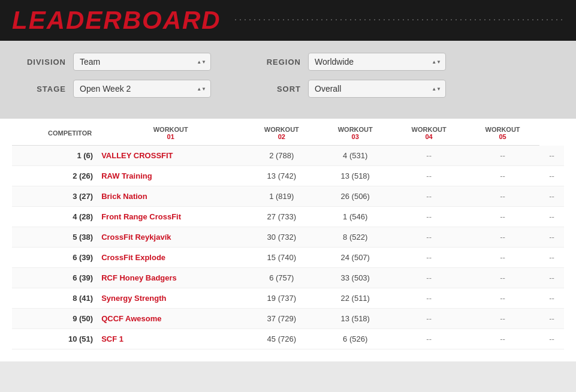  I want to click on rank-cell: 5 (38), so click(54, 237).